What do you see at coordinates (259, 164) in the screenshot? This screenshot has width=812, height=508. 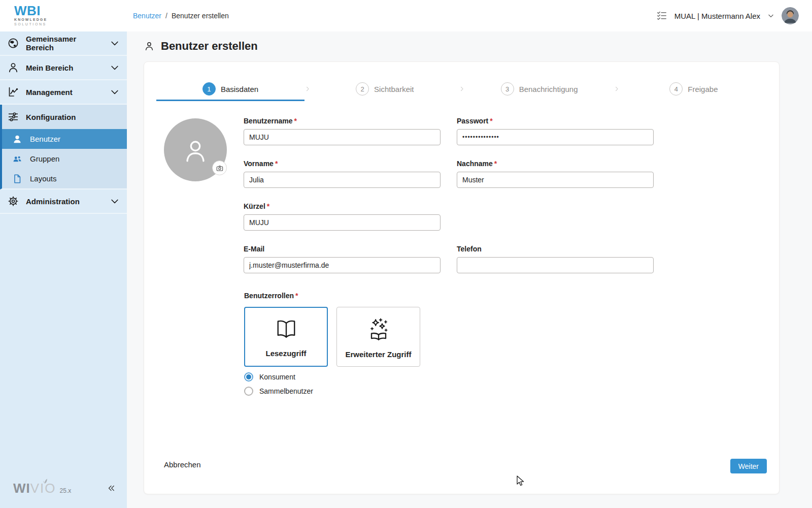 I see `field-label: Vorname` at bounding box center [259, 164].